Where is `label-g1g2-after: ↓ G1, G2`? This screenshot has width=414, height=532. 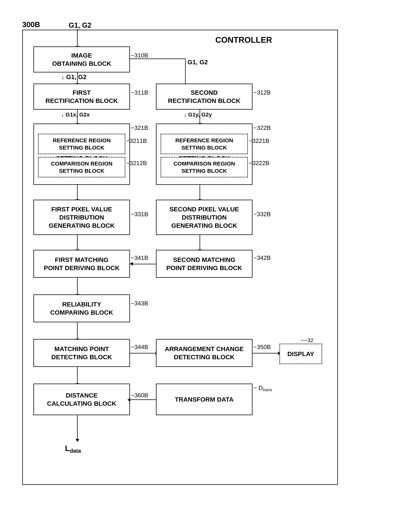
label-g1g2-after: ↓ G1, G2 is located at coordinates (74, 77).